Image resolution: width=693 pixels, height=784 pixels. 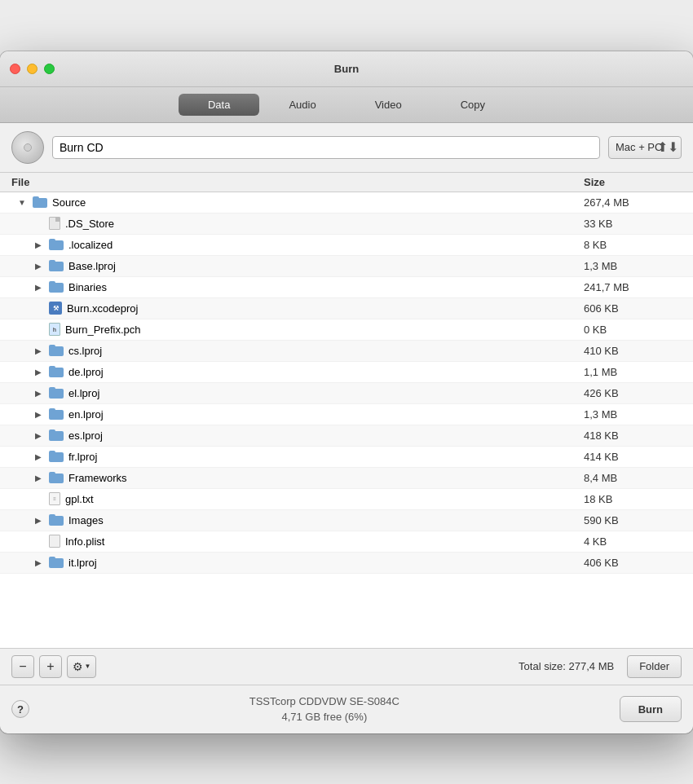 What do you see at coordinates (346, 372) in the screenshot?
I see `table-row: de.lproj1,1 MB` at bounding box center [346, 372].